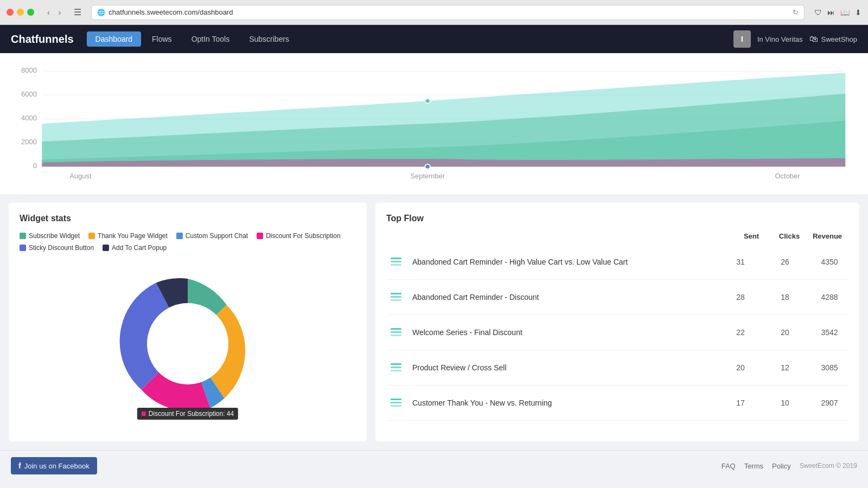  Describe the element at coordinates (29, 70) in the screenshot. I see `svg-text: 8000` at that location.